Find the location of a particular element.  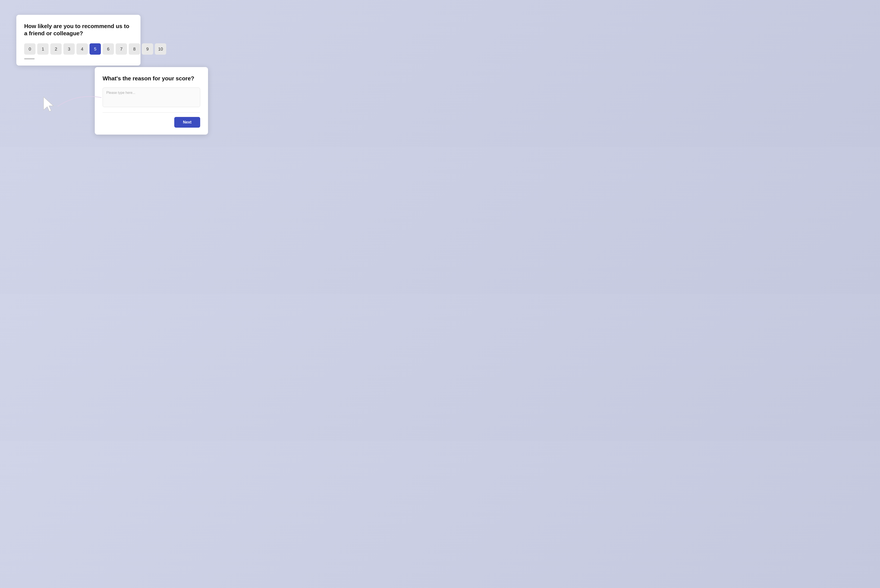

reason-textarea is located at coordinates (152, 98).